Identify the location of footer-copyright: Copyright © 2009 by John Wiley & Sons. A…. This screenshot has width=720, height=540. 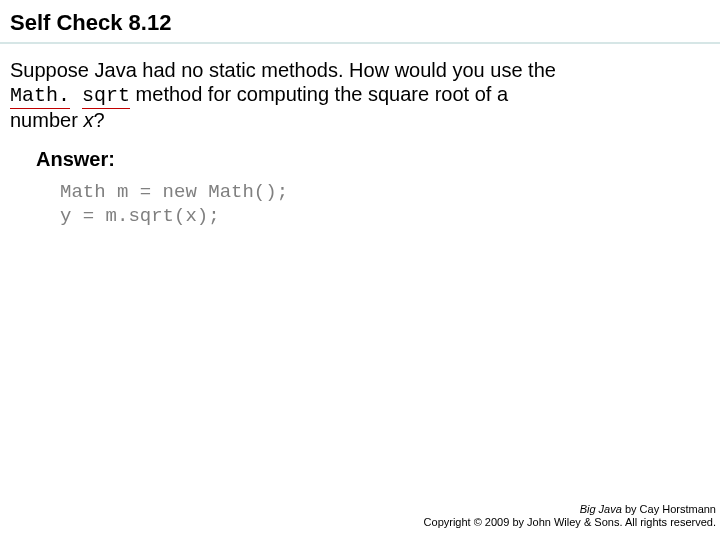
(570, 523).